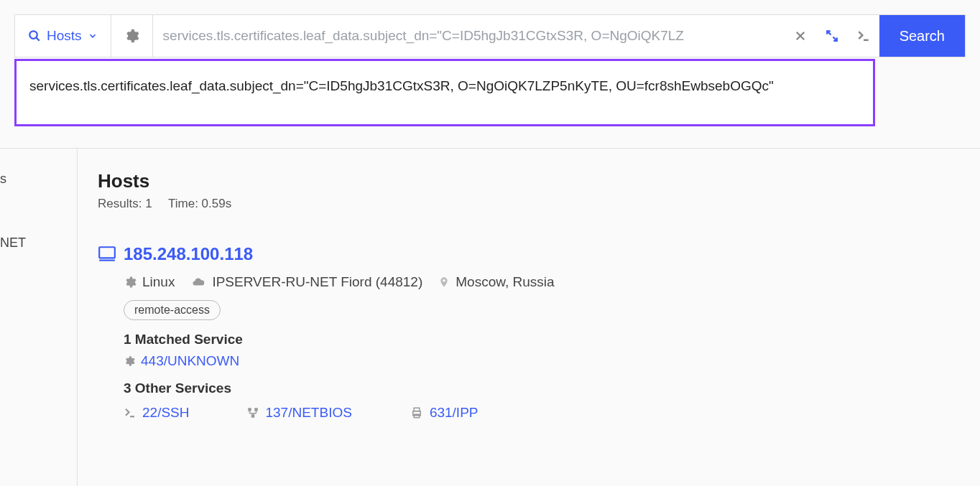 The image size is (980, 486). I want to click on cloud-icon, so click(198, 282).